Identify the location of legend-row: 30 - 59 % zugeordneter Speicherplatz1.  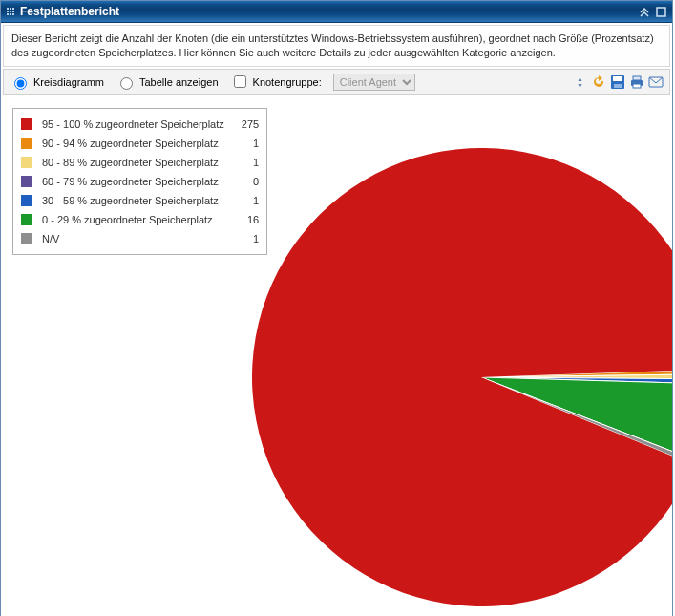
(139, 201).